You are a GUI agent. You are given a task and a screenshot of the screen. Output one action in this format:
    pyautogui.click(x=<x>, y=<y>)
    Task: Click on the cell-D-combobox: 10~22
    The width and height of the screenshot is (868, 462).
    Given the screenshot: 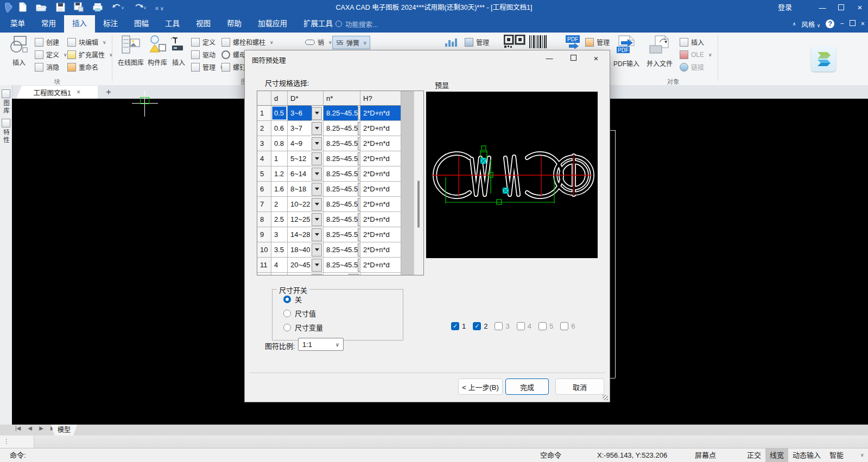 What is the action you would take?
    pyautogui.click(x=306, y=204)
    